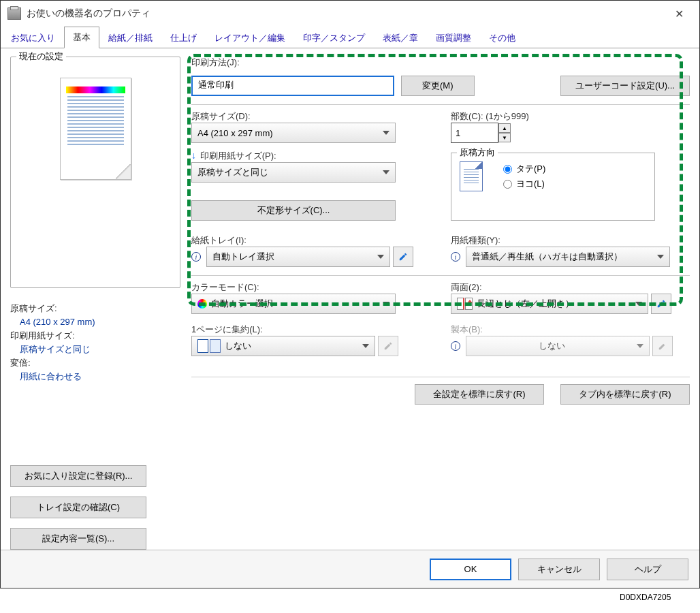 This screenshot has width=700, height=613. I want to click on dialog-footer: OK キャンセル ヘルプ, so click(350, 569).